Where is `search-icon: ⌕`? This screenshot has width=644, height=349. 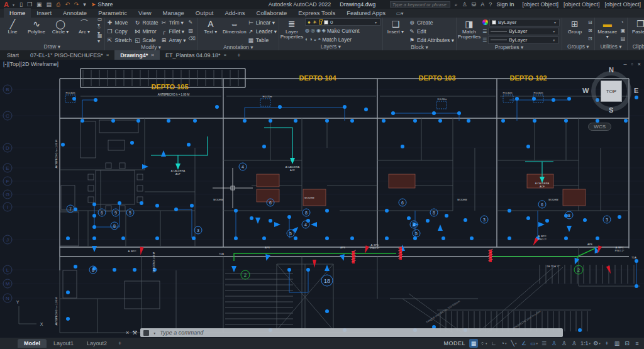
search-icon: ⌕ is located at coordinates (457, 4).